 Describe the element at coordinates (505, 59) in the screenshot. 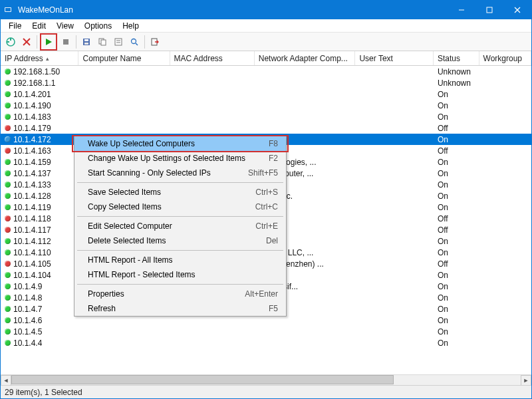

I see `column-header: Workgroup` at that location.